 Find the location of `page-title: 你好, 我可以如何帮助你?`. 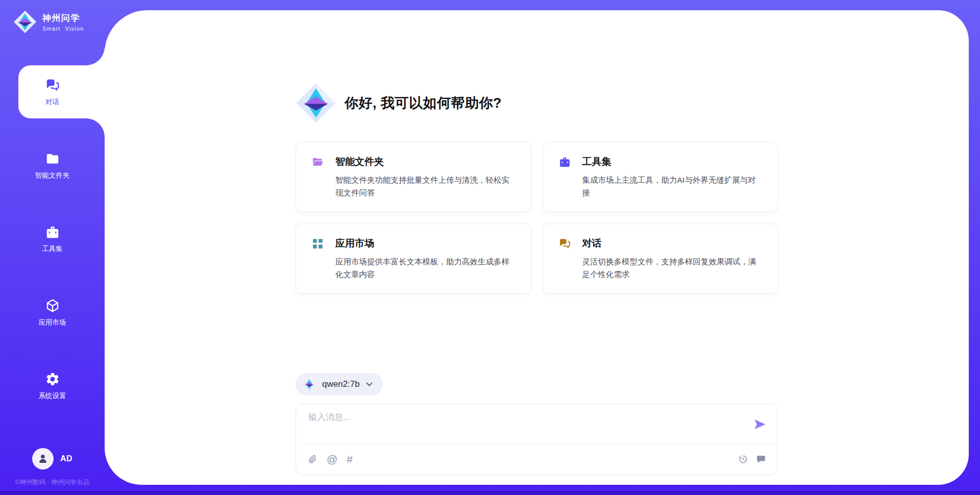

page-title: 你好, 我可以如何帮助你? is located at coordinates (423, 103).